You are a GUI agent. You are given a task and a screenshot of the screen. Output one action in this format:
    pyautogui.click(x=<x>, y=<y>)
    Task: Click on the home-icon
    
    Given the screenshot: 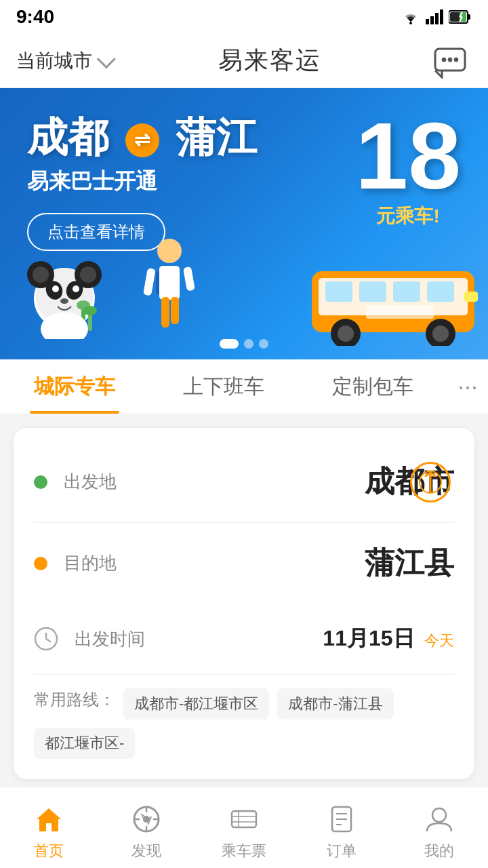 What is the action you would take?
    pyautogui.click(x=49, y=819)
    